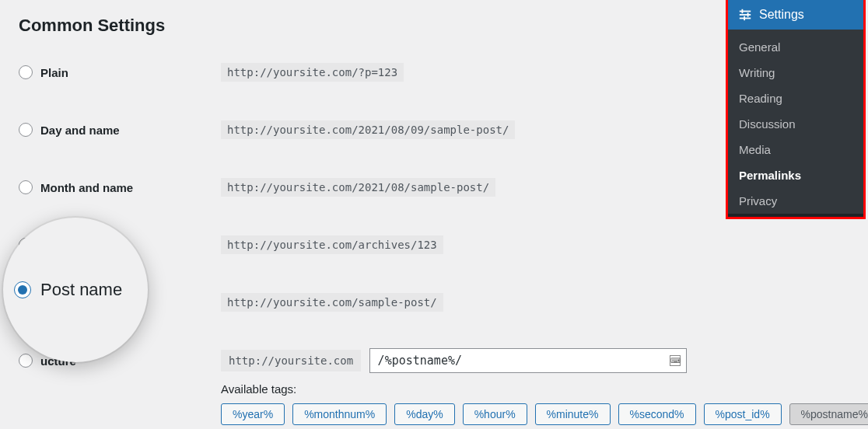  What do you see at coordinates (54, 73) in the screenshot?
I see `label-plain: Plain` at bounding box center [54, 73].